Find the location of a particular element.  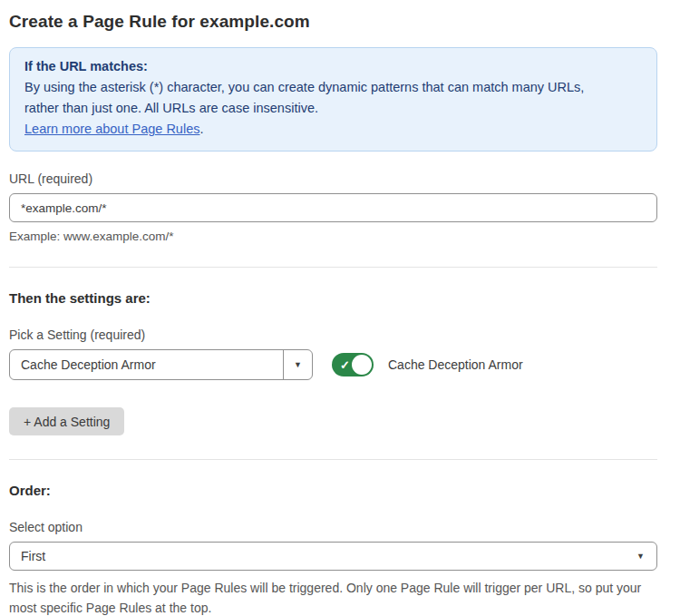

order-select-label: Select option is located at coordinates (334, 527).